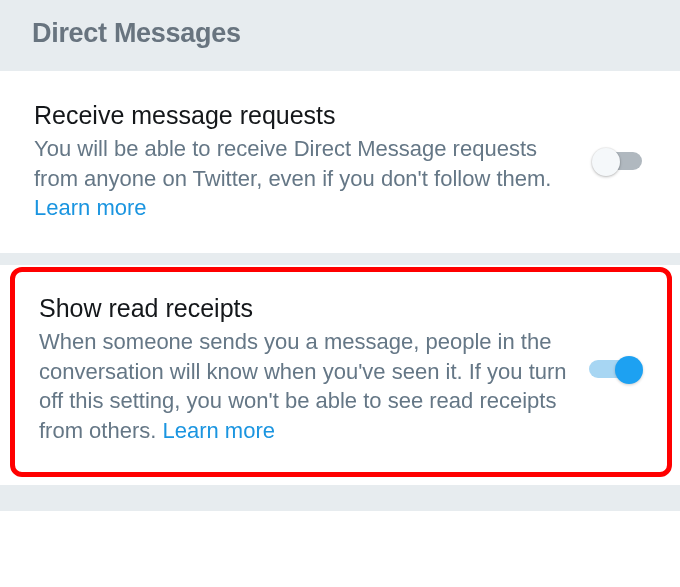  I want to click on setting-description-text: You will be able to receive Direct Messa…, so click(292, 164).